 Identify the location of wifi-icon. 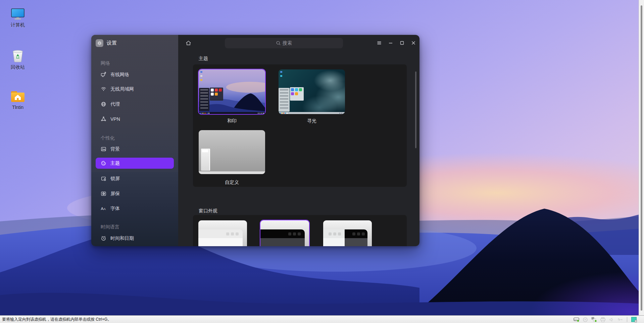
(103, 89).